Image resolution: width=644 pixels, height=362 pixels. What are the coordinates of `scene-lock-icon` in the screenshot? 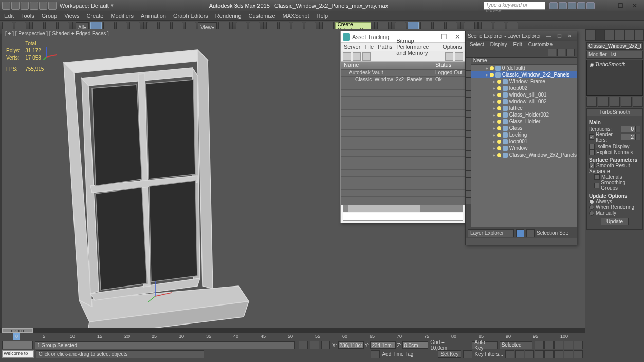 It's located at (571, 52).